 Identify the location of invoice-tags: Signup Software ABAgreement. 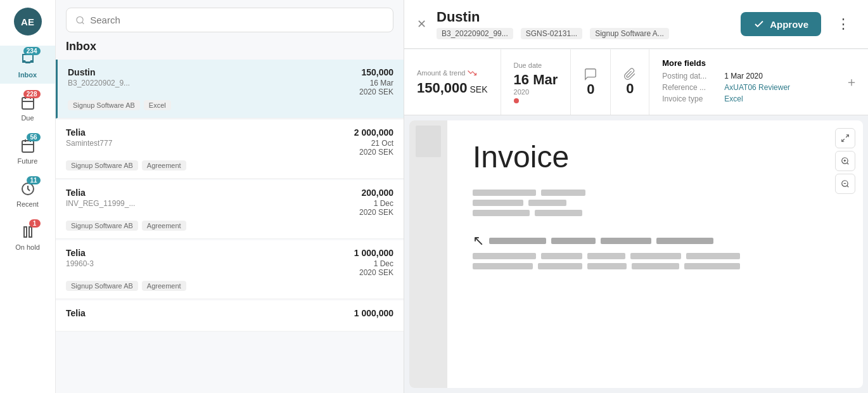
(229, 286).